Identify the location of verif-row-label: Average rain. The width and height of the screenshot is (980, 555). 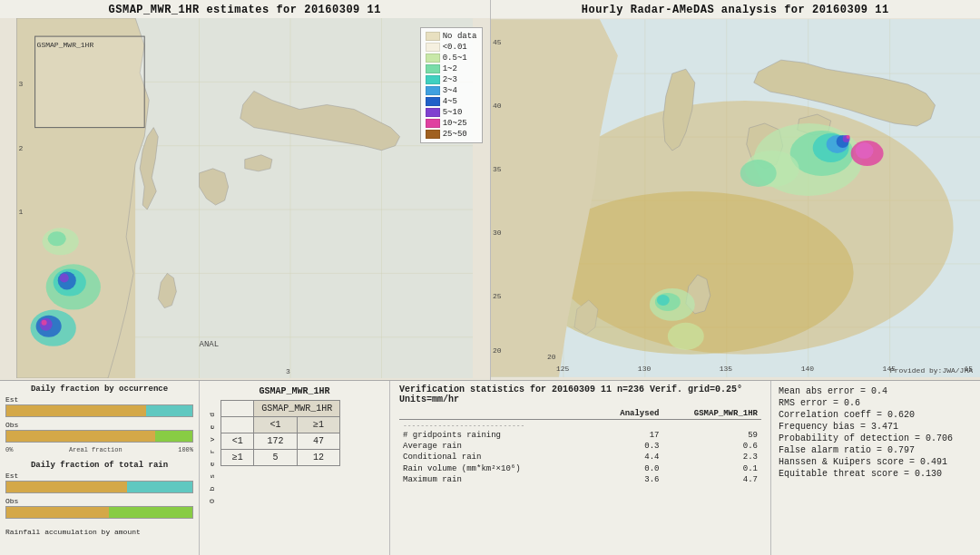
(499, 446).